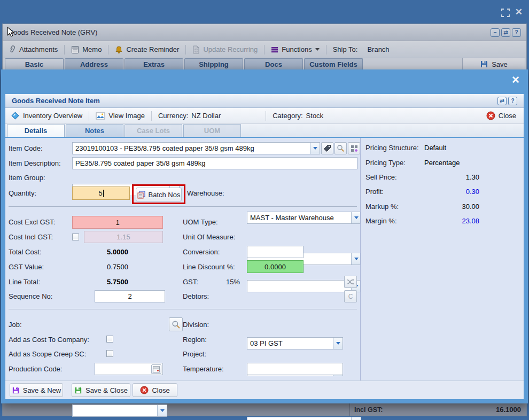 The width and height of the screenshot is (529, 420). What do you see at coordinates (31, 237) in the screenshot?
I see `cost-incl-gst-label: Cost Incl GST:` at bounding box center [31, 237].